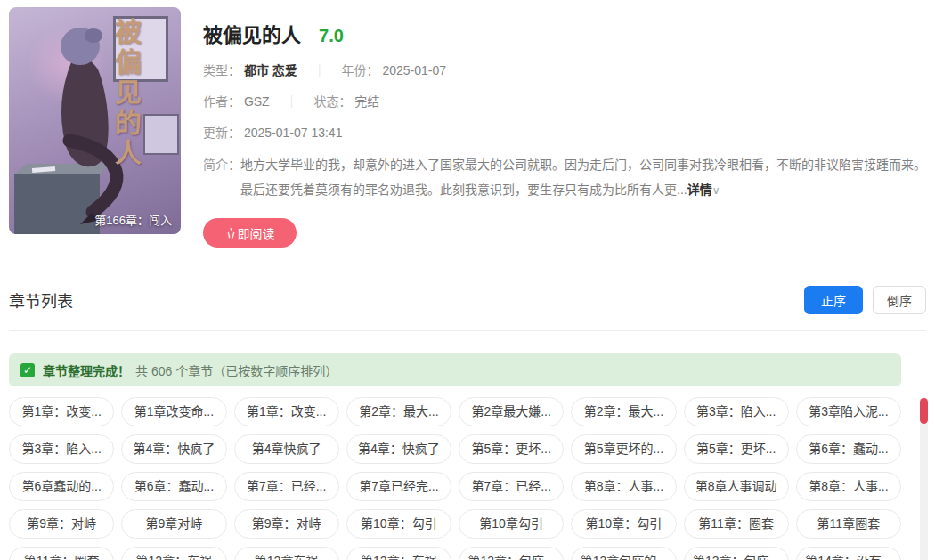 The width and height of the screenshot is (935, 560). Describe the element at coordinates (41, 300) in the screenshot. I see `chapter-list-title: 章节列表` at that location.